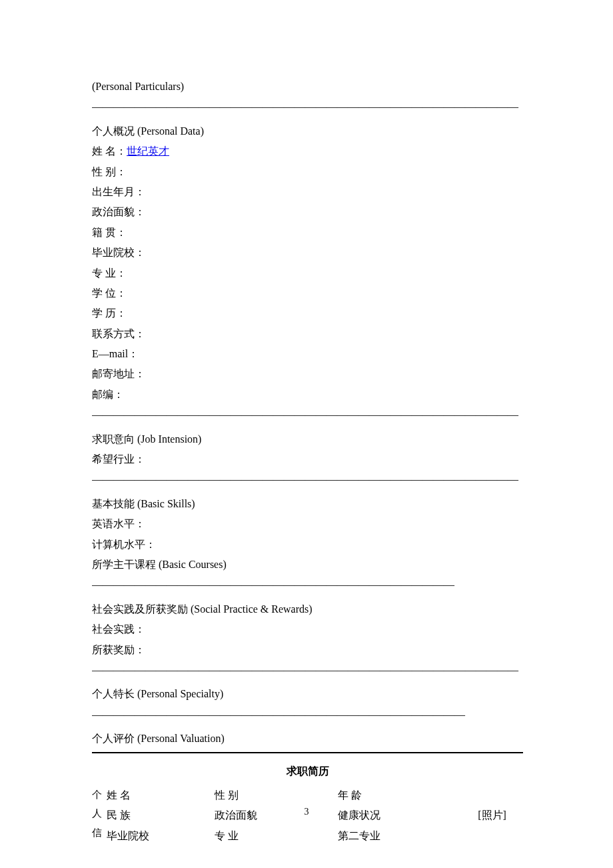 The image size is (613, 868). Describe the element at coordinates (308, 131) in the screenshot. I see `section-personal-data-title: 个人概况 (Personal Data)` at that location.